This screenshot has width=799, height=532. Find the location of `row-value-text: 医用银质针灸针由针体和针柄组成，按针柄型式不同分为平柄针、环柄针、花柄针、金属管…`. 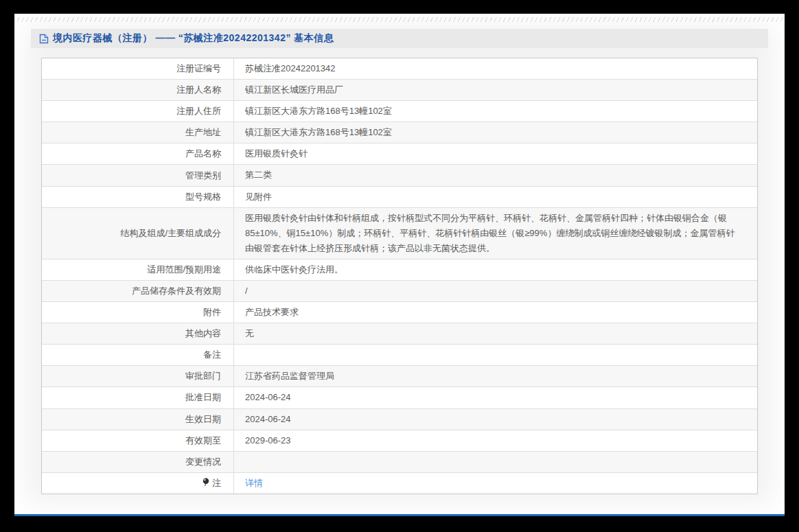

row-value-text: 医用银质针灸针由针体和针柄组成，按针柄型式不同分为平柄针、环柄针、花柄针、金属管… is located at coordinates (494, 233).